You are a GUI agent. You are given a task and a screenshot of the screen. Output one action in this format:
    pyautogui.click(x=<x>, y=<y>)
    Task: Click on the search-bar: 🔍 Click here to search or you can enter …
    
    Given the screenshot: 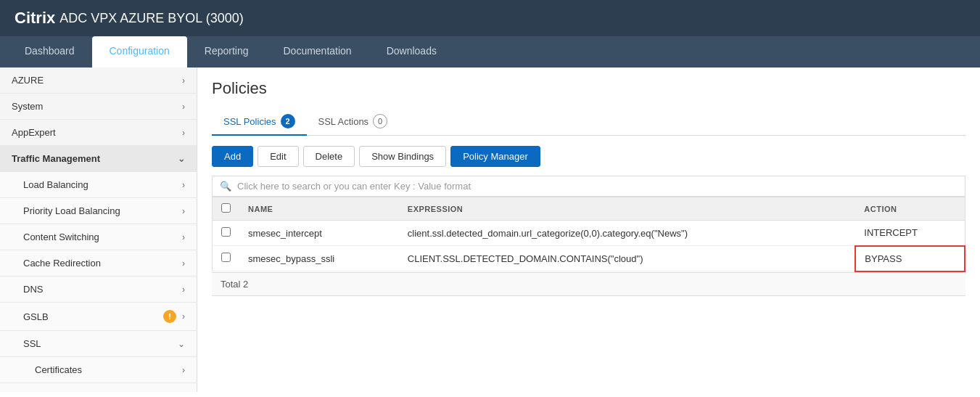 What is the action you would take?
    pyautogui.click(x=589, y=186)
    